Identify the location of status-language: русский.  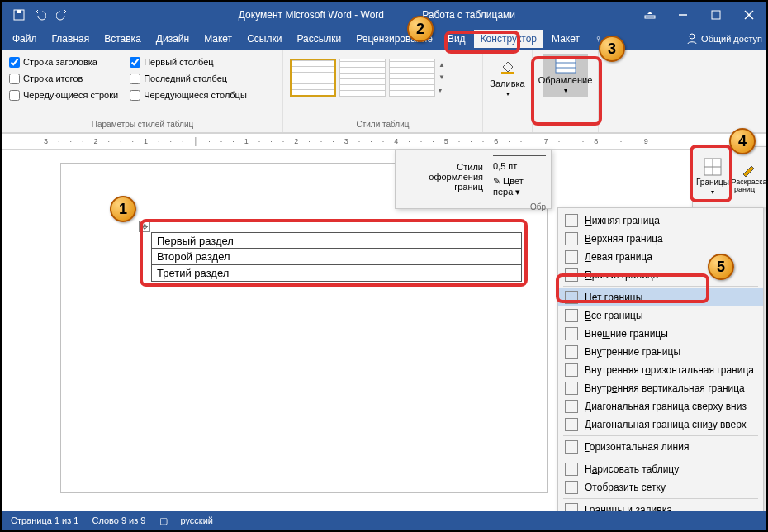
(197, 520).